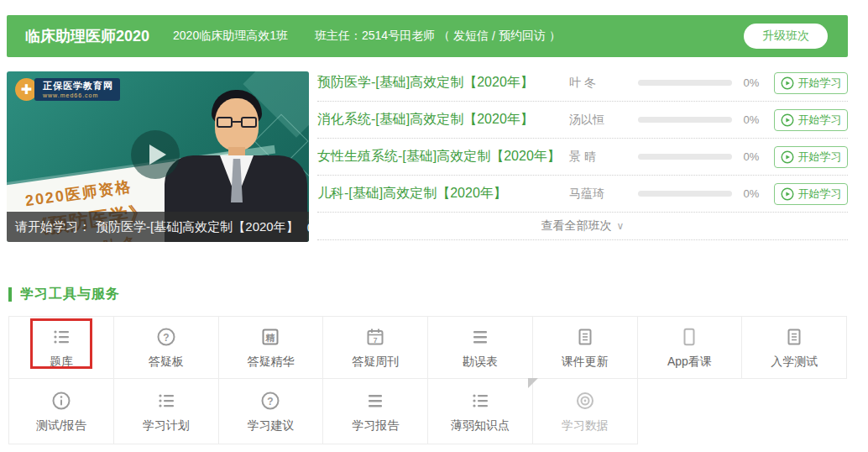 The width and height of the screenshot is (868, 452). I want to click on tool-entrance-test: 入学测试, so click(794, 348).